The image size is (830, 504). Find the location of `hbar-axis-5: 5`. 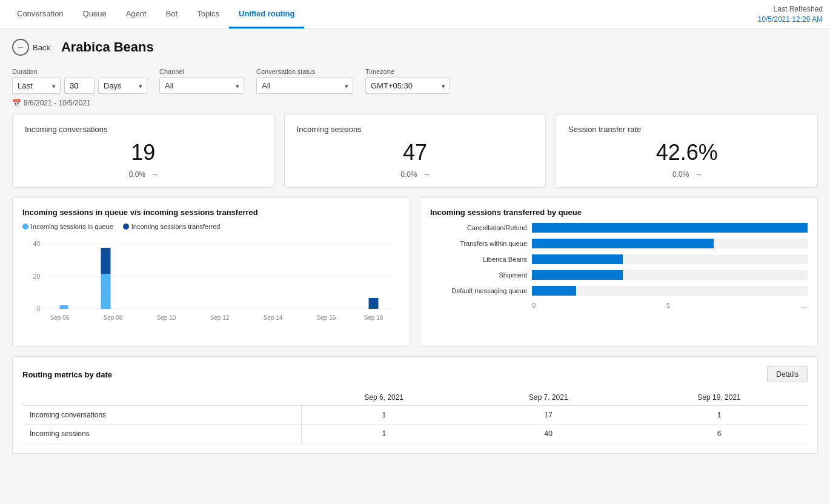

hbar-axis-5: 5 is located at coordinates (668, 305).